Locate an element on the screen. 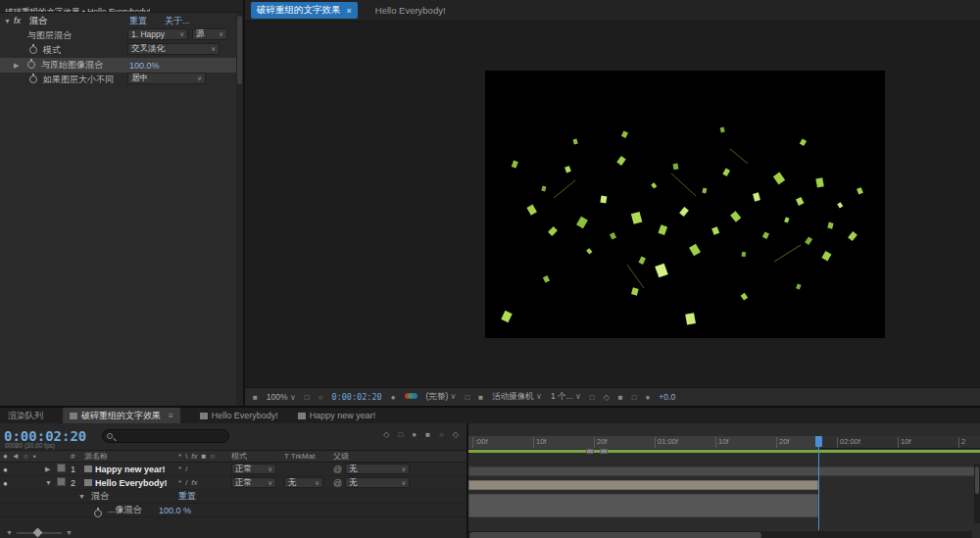 The width and height of the screenshot is (980, 538). effect-group-row: ▼ 混合 重置 is located at coordinates (233, 497).